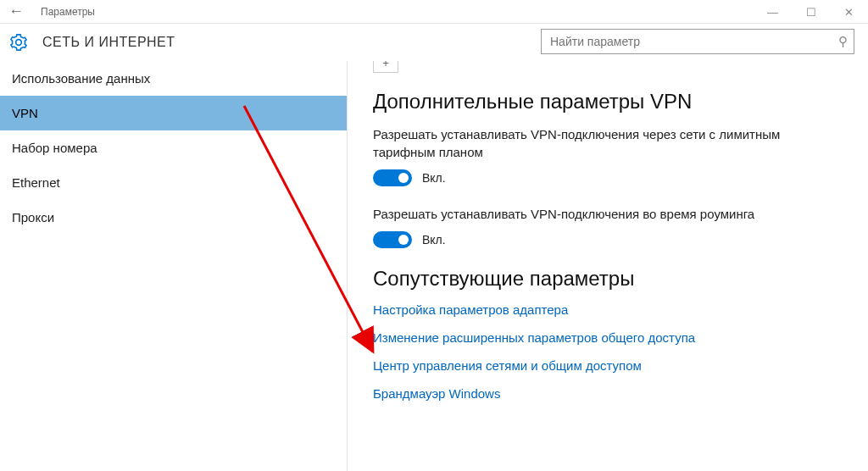 This screenshot has width=868, height=471. What do you see at coordinates (608, 178) in the screenshot?
I see `metered-toggle-row: Вкл.` at bounding box center [608, 178].